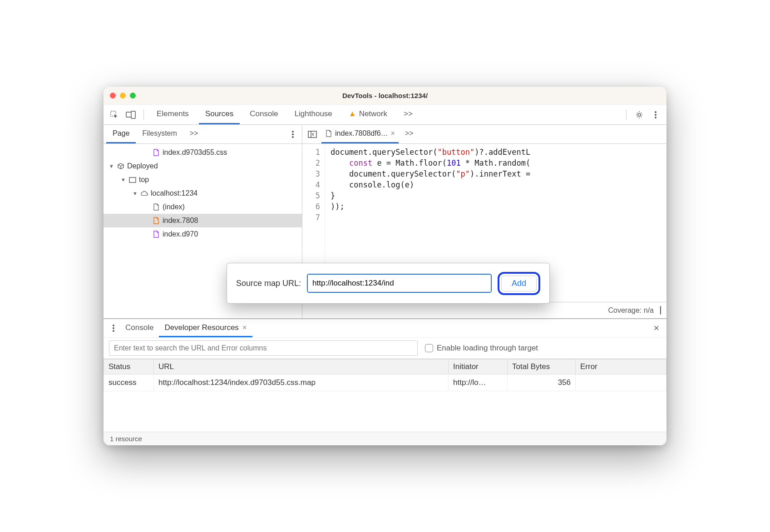  What do you see at coordinates (219, 114) in the screenshot?
I see `tab-sources: Sources` at bounding box center [219, 114].